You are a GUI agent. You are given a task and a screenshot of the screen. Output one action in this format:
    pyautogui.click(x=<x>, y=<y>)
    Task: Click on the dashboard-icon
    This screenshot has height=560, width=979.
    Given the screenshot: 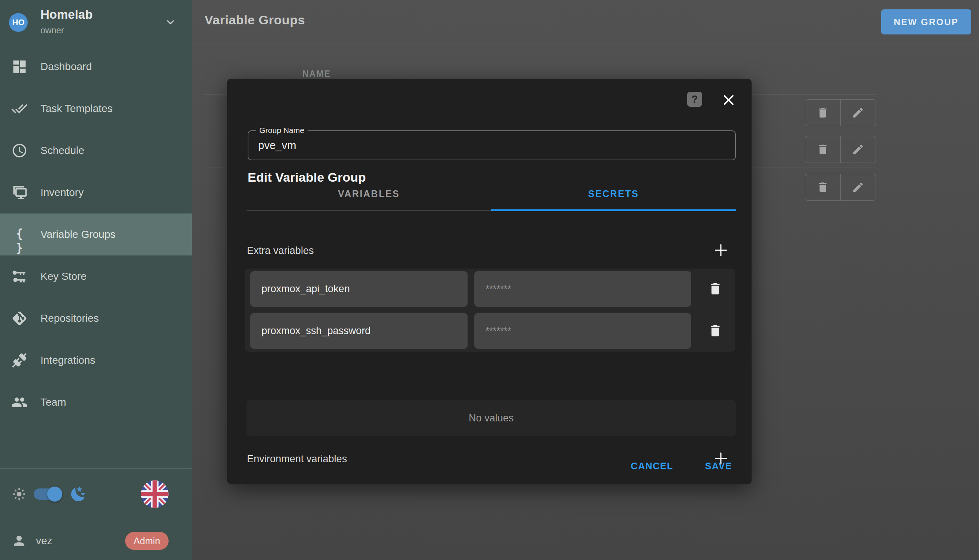 What is the action you would take?
    pyautogui.click(x=19, y=67)
    